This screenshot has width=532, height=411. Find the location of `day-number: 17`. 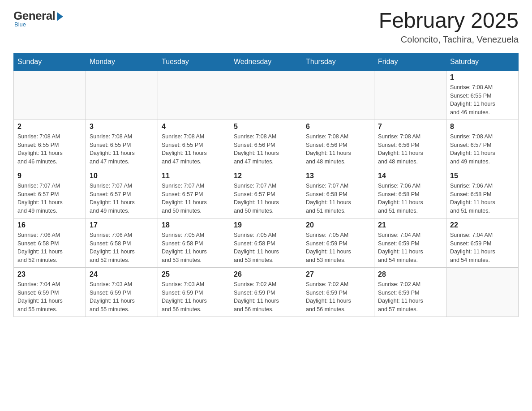

day-number: 17 is located at coordinates (122, 225).